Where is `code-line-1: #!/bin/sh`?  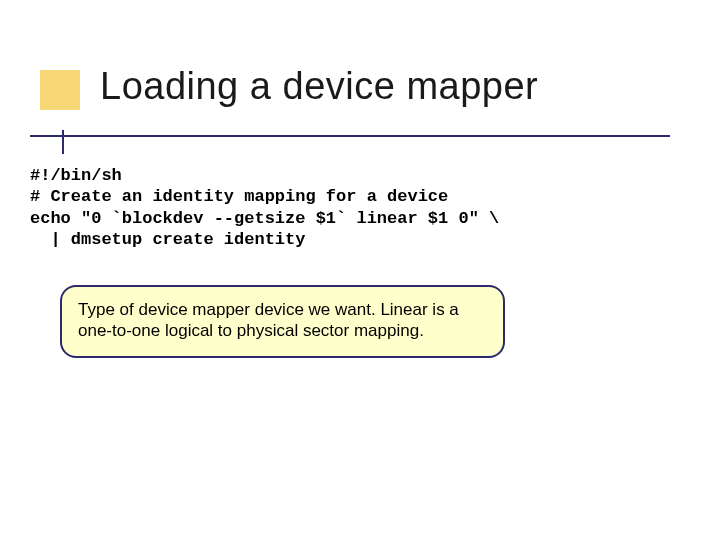
code-line-1: #!/bin/sh is located at coordinates (76, 176).